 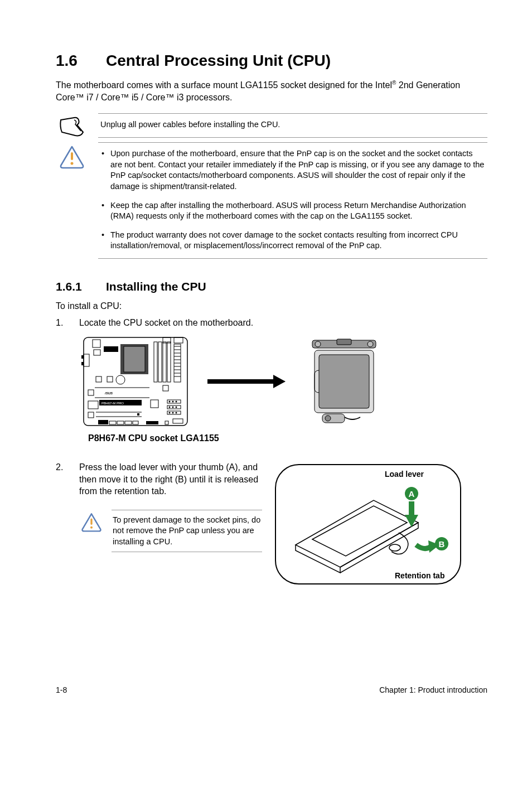 What do you see at coordinates (61, 690) in the screenshot?
I see `page-number: 1-8` at bounding box center [61, 690].